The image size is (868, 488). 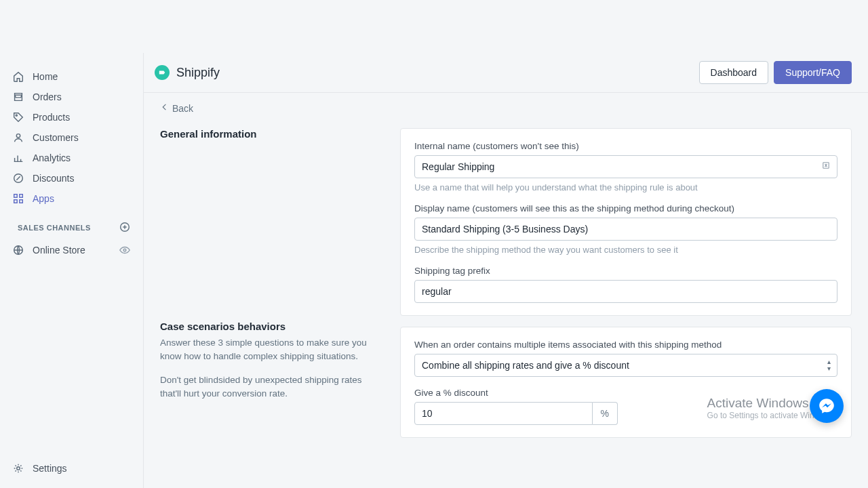 I want to click on general-info-heading: General information, so click(x=272, y=134).